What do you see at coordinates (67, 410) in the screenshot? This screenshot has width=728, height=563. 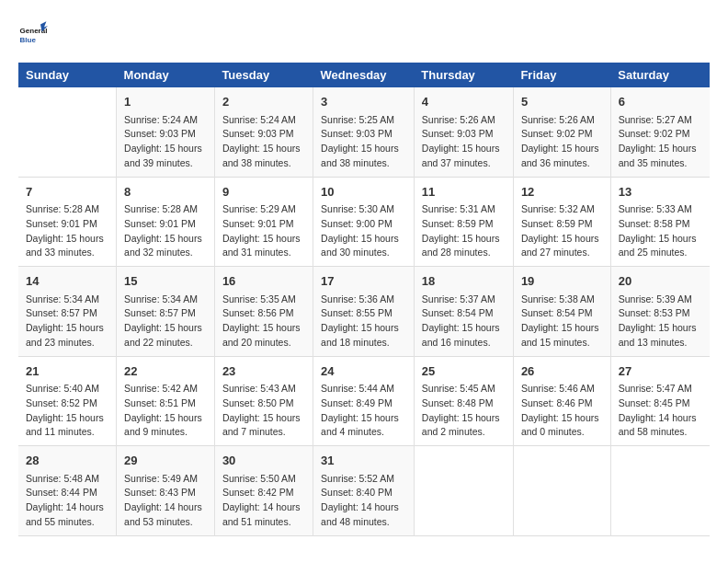 I see `day-info: Sunrise: 5:40 AM Sunset: 8:52 PM Dayligh…` at bounding box center [67, 410].